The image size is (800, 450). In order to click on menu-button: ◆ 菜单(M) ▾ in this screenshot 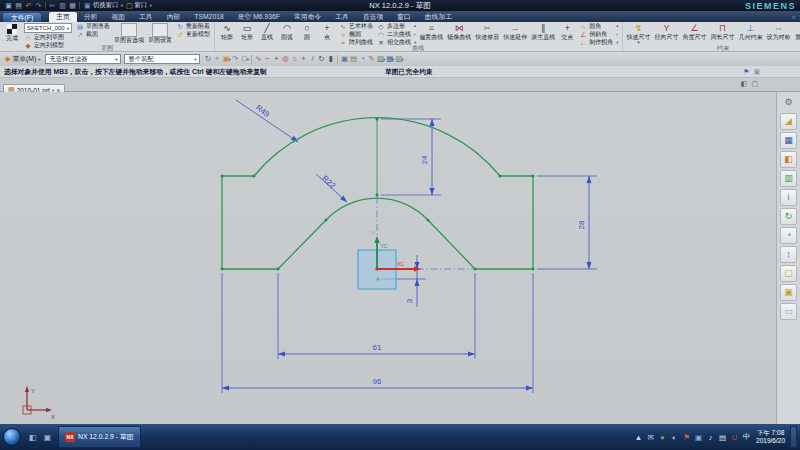, I will do `click(22, 59)`.